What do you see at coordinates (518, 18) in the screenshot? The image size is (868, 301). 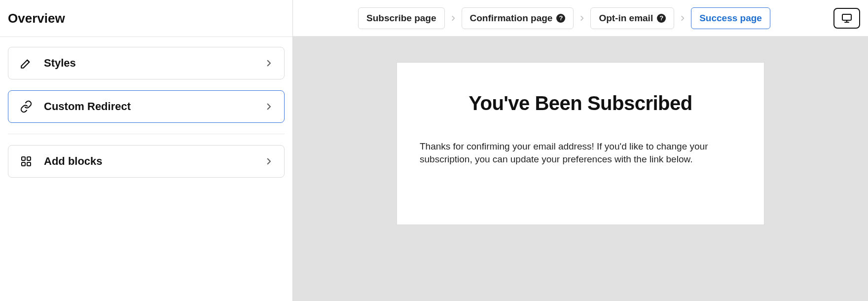 I see `breadcrumb-confirmation-page: Confirmation page ?` at bounding box center [518, 18].